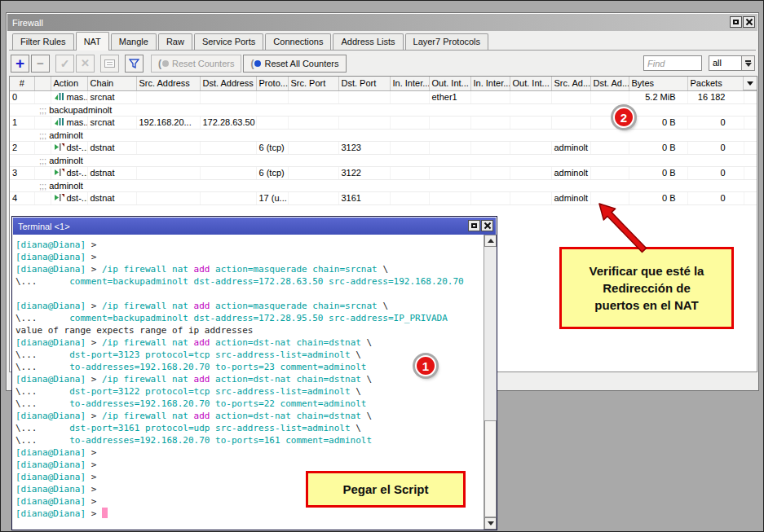 The width and height of the screenshot is (764, 532). What do you see at coordinates (383, 147) in the screenshot?
I see `nat-rule-row: 2dst-...dstnat6 (tcp)3123adminolt0 B0` at bounding box center [383, 147].